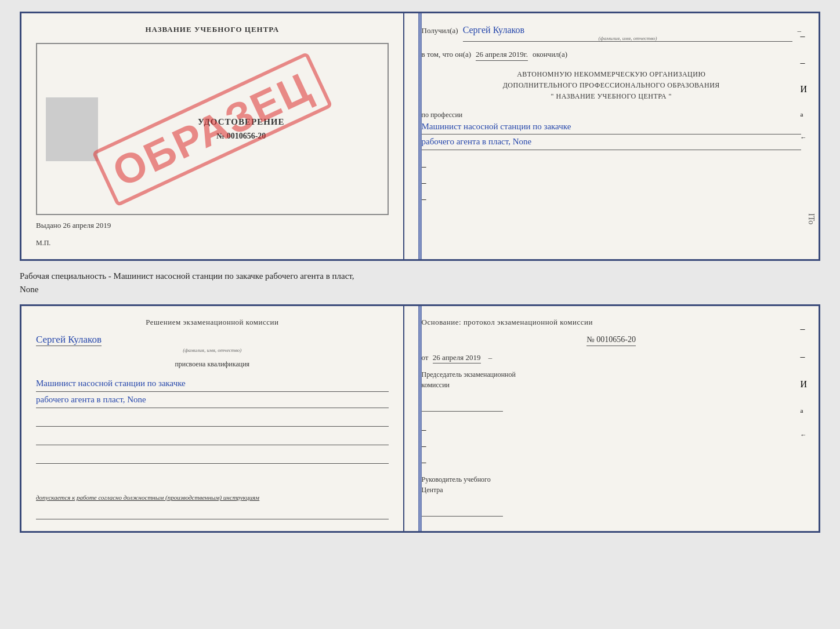  Describe the element at coordinates (611, 485) in the screenshot. I see `rukovoditel-block: Руководитель учебного Центра` at that location.